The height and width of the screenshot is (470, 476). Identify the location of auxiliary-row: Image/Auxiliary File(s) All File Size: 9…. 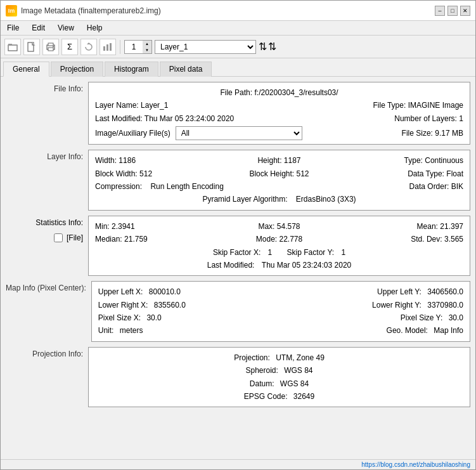
(279, 133).